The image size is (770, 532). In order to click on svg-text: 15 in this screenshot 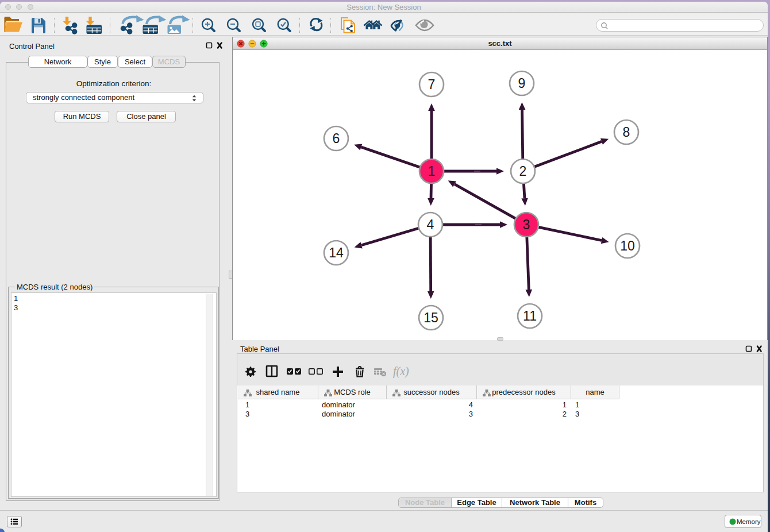, I will do `click(431, 318)`.